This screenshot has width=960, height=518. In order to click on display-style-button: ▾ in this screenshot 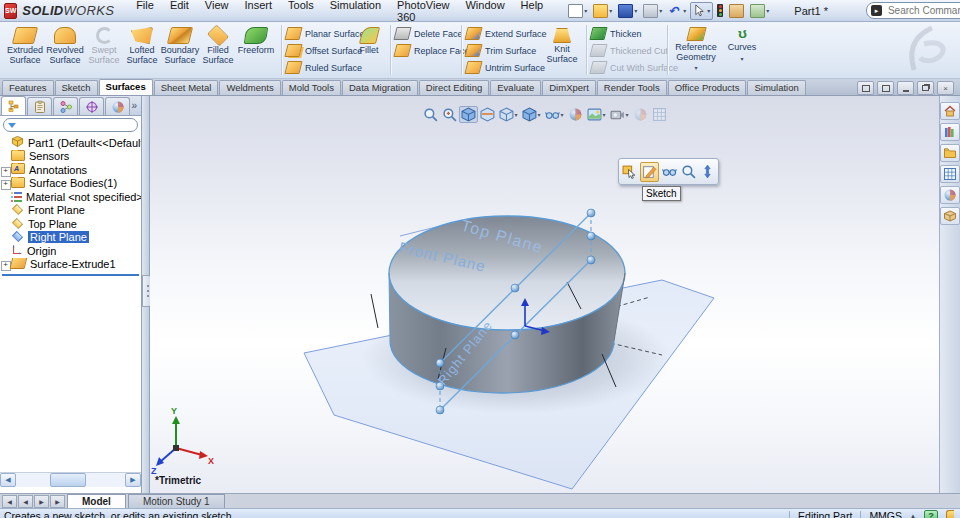, I will do `click(530, 114)`.